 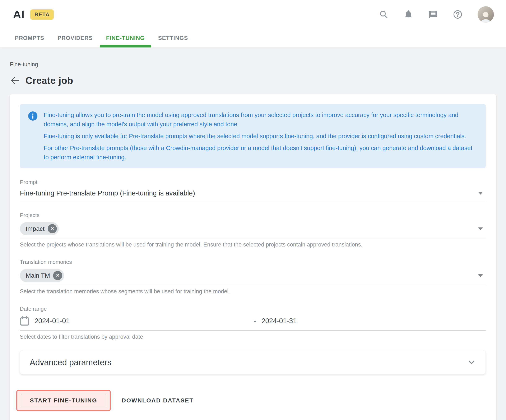 I want to click on app-header: AI BETA, so click(x=253, y=24).